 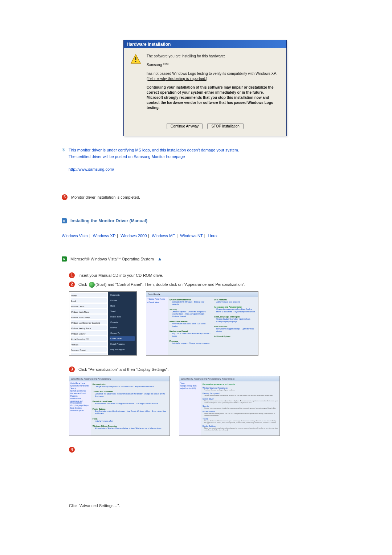 I want to click on start-menu-right-item: Control Panel, so click(x=122, y=339).